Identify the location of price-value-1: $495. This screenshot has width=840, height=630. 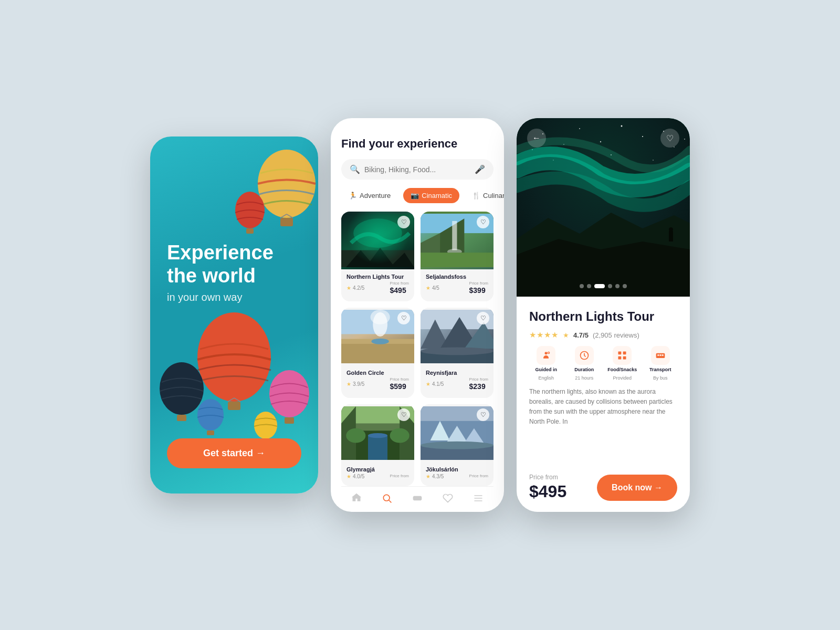
(400, 290).